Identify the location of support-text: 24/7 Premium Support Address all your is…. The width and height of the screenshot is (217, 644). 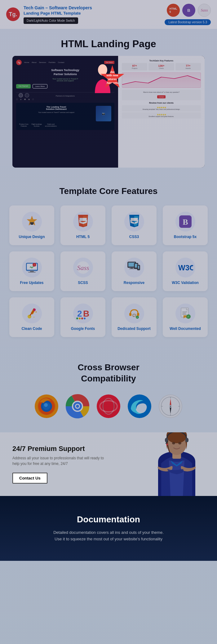
(108, 464).